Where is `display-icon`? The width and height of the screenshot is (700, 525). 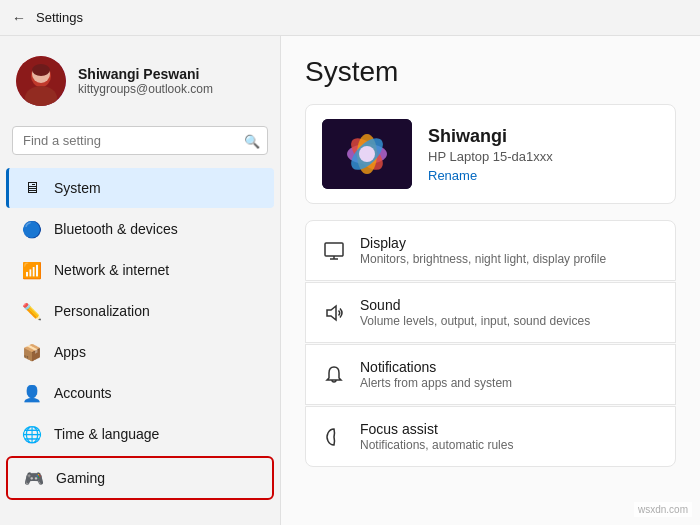
display-icon is located at coordinates (334, 251).